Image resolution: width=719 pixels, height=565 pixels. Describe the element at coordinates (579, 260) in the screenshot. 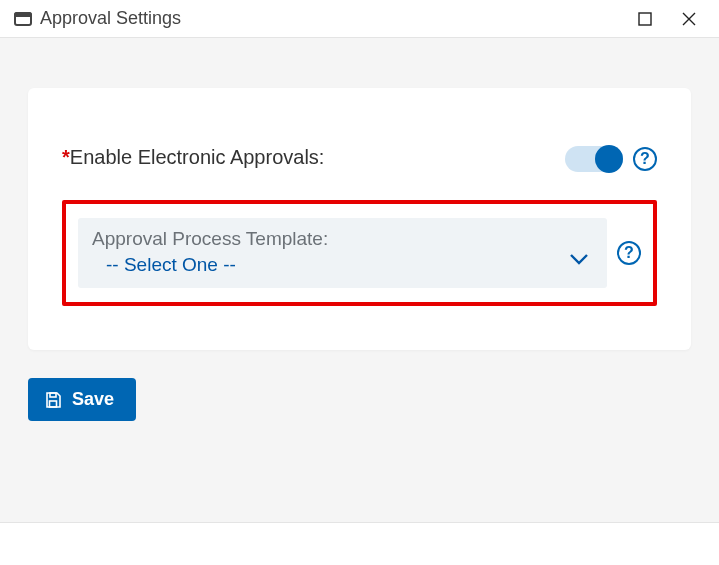

I see `chevron-down-icon` at that location.